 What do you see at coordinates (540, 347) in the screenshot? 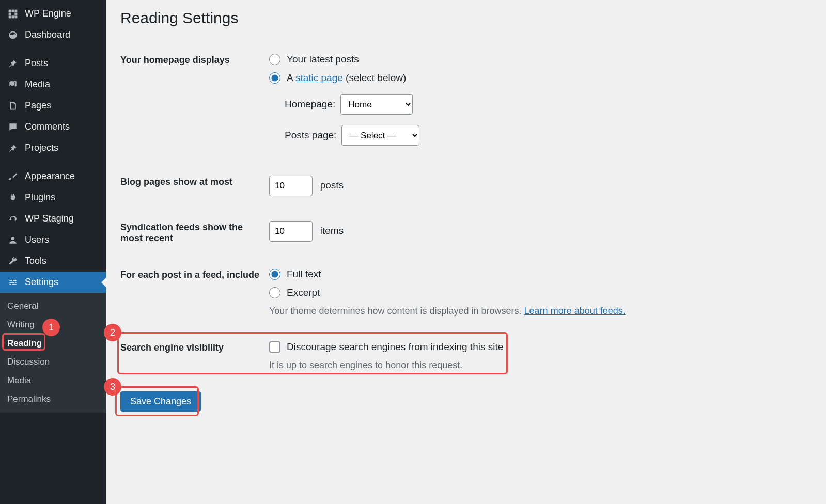
I see `seo-checkbox-line: Discourage search engines from indexing …` at bounding box center [540, 347].